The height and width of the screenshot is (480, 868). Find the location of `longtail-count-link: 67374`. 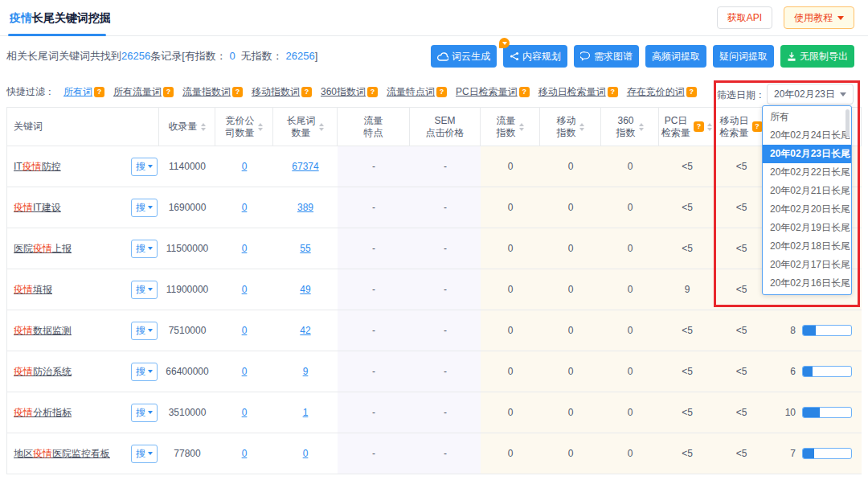

longtail-count-link: 67374 is located at coordinates (305, 166).